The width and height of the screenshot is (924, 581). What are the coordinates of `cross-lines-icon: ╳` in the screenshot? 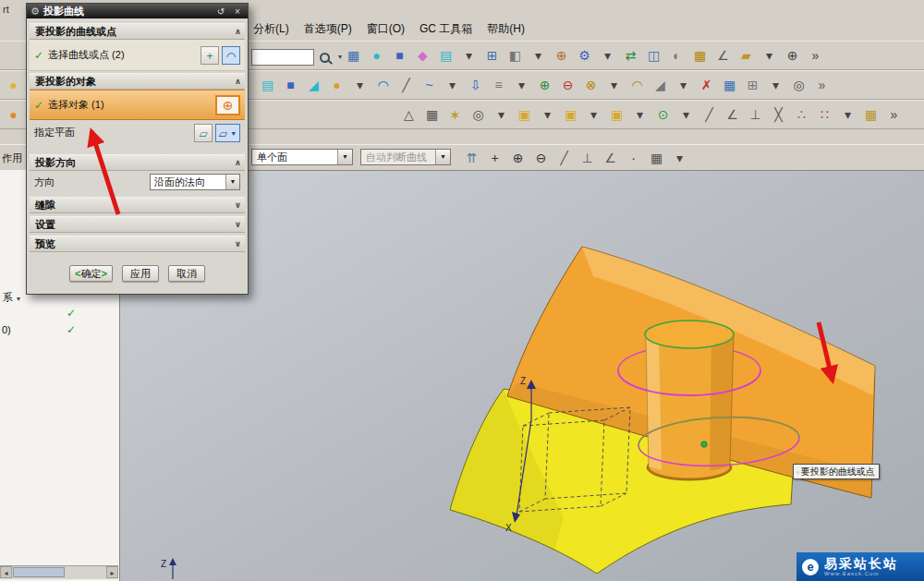 It's located at (778, 115).